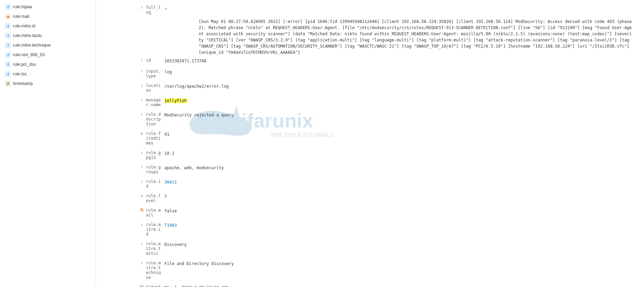 The image size is (644, 287). Describe the element at coordinates (399, 197) in the screenshot. I see `field-value: 7` at that location.